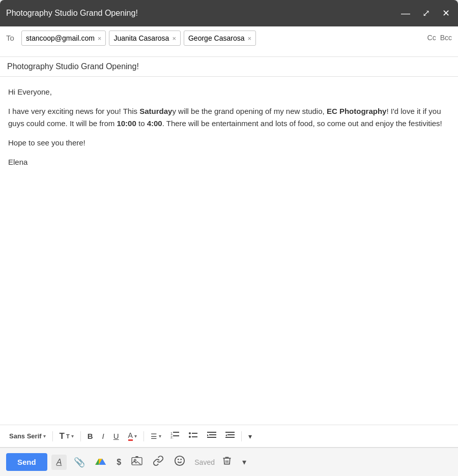 This screenshot has width=458, height=476. I want to click on recipient-chip-1: stancoop@gmail.com ×, so click(64, 38).